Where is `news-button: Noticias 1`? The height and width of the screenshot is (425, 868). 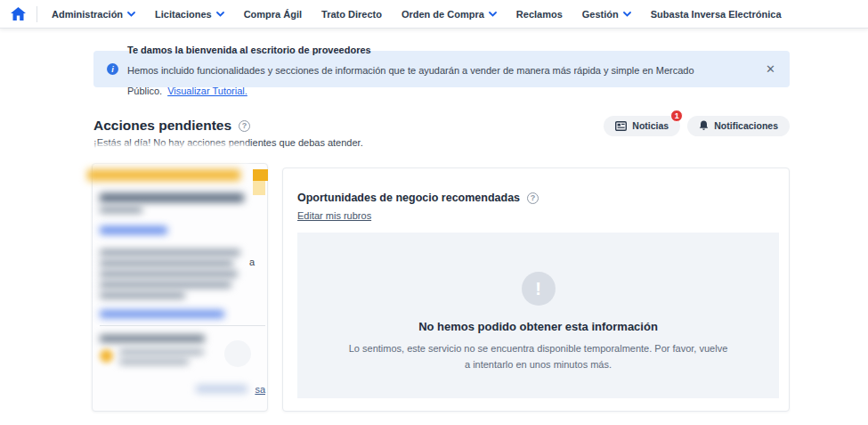
news-button: Noticias 1 is located at coordinates (642, 127).